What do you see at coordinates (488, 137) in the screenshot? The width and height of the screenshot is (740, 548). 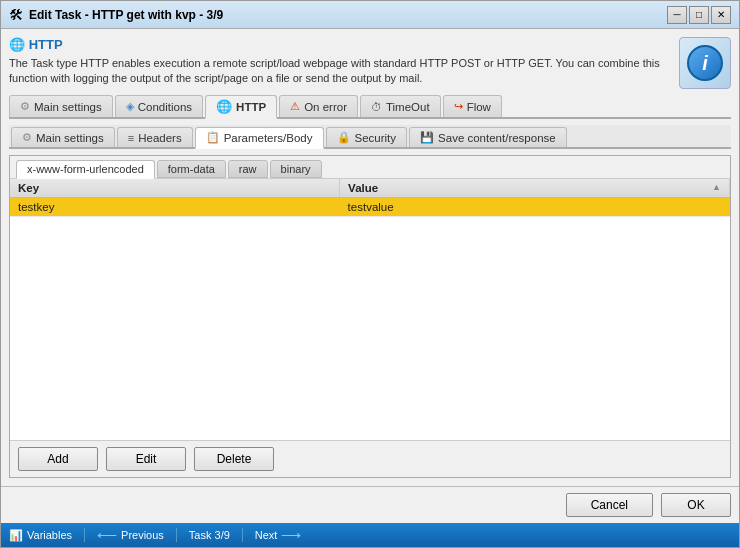 I see `sub-tab-save-content: 💾 Save content/response` at bounding box center [488, 137].